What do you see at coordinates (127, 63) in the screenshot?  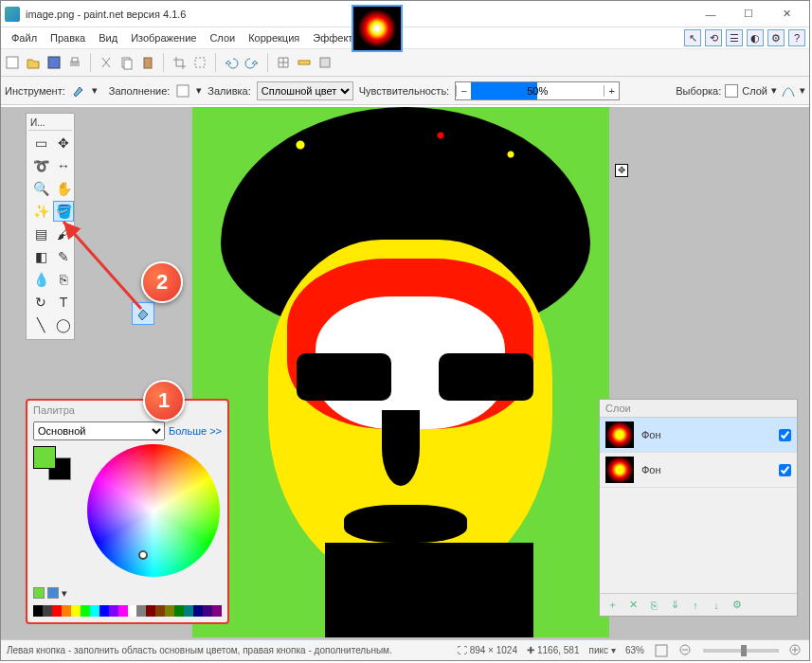 I see `copy-icon` at bounding box center [127, 63].